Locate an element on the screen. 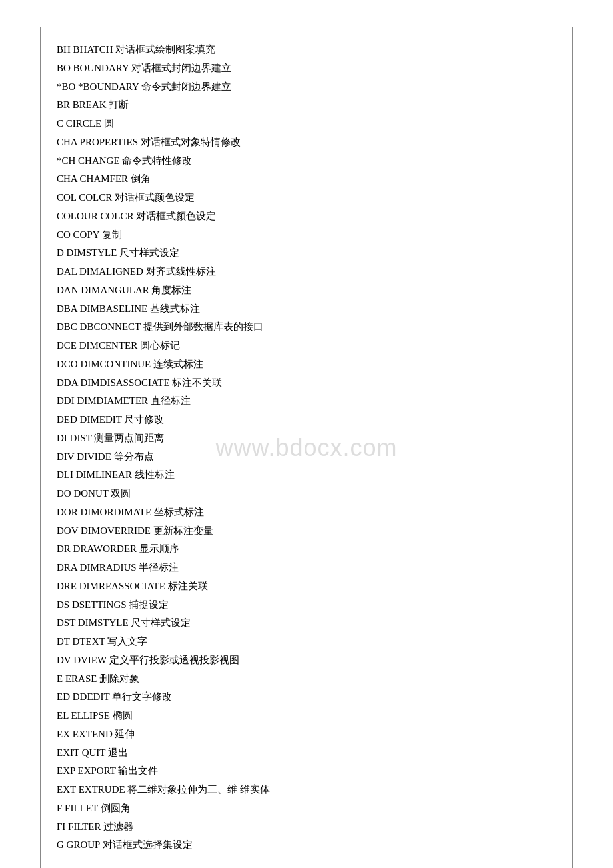 The height and width of the screenshot is (868, 613). list-item: G GROUP 对话框式选择集设定 is located at coordinates (306, 845).